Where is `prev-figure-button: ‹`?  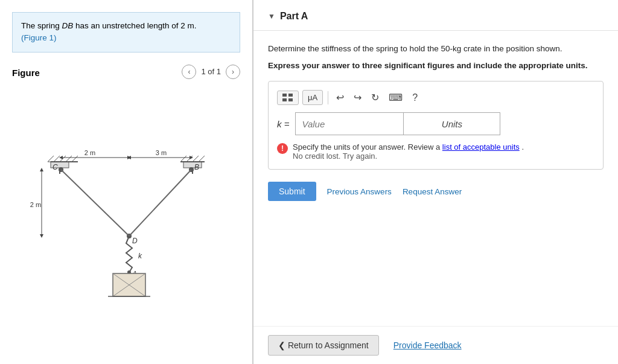 prev-figure-button: ‹ is located at coordinates (189, 72).